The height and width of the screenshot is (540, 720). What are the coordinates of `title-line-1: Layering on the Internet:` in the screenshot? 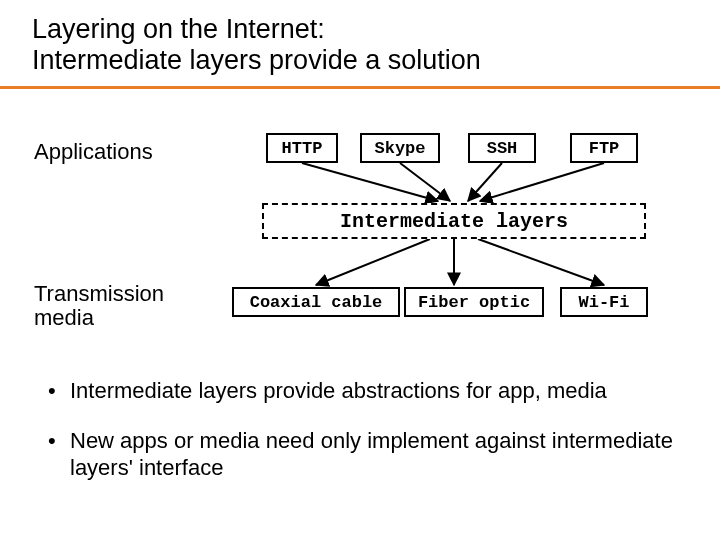 It's located at (178, 29).